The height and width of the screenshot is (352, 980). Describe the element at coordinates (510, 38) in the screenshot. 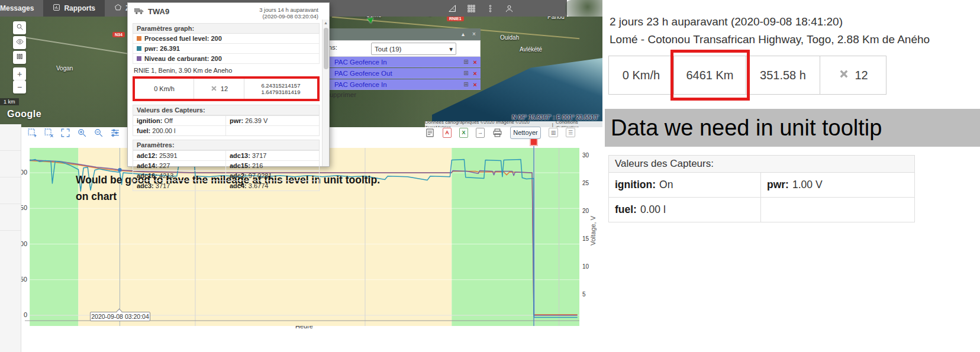

I see `map-place-label: Ouidah` at that location.